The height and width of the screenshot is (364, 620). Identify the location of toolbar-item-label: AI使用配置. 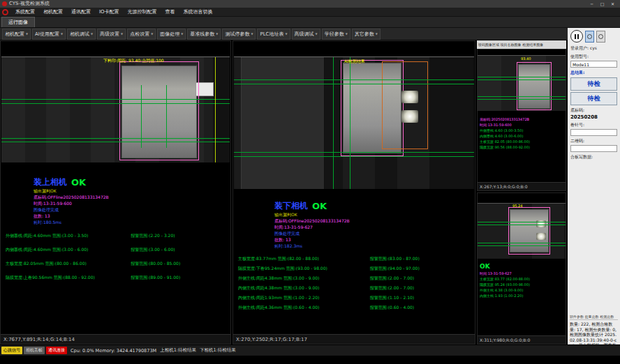
(47, 34).